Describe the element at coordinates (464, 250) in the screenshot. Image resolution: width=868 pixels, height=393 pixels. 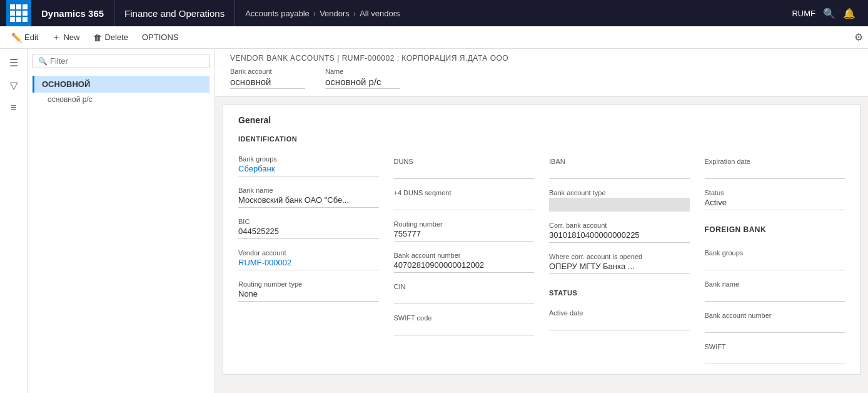
I see `form-col-2: DUNS +4 DUNS seqment Routing number 7557…` at that location.